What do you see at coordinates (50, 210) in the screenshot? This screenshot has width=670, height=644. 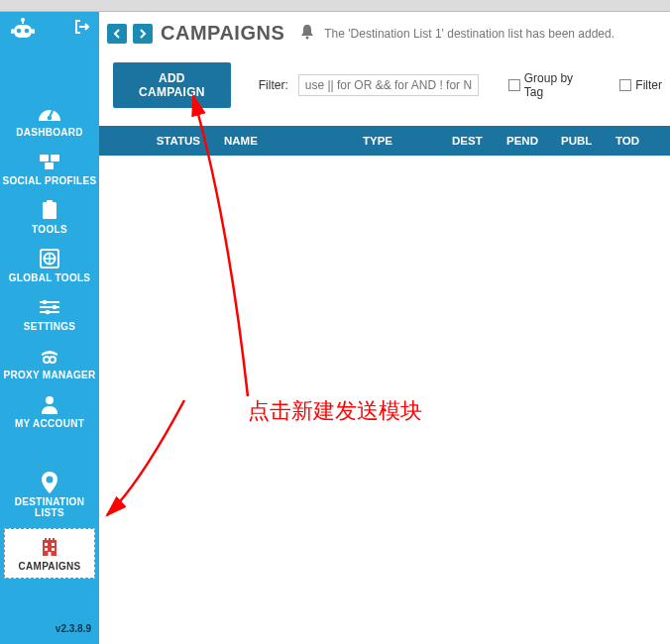 I see `clipboard-icon` at bounding box center [50, 210].